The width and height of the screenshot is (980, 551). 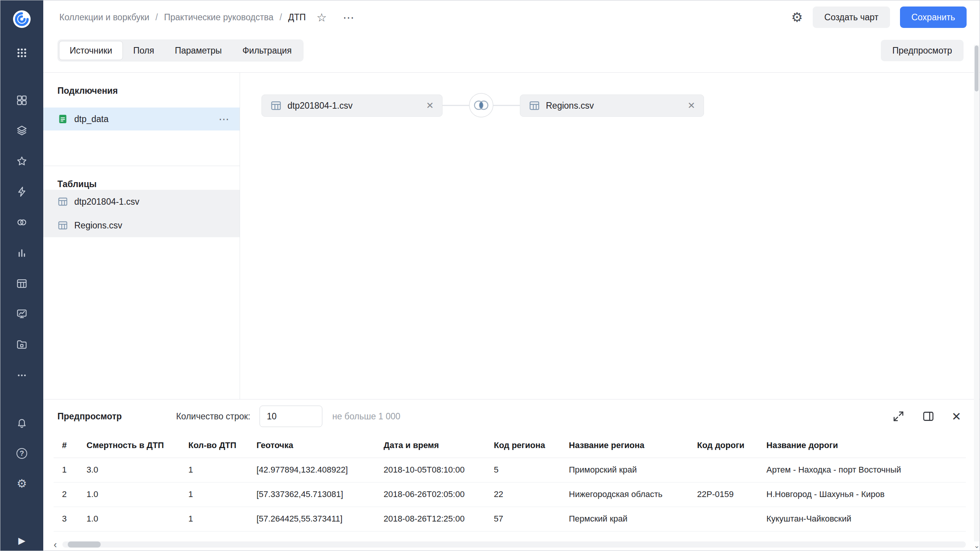 What do you see at coordinates (22, 192) in the screenshot?
I see `connections-icon` at bounding box center [22, 192].